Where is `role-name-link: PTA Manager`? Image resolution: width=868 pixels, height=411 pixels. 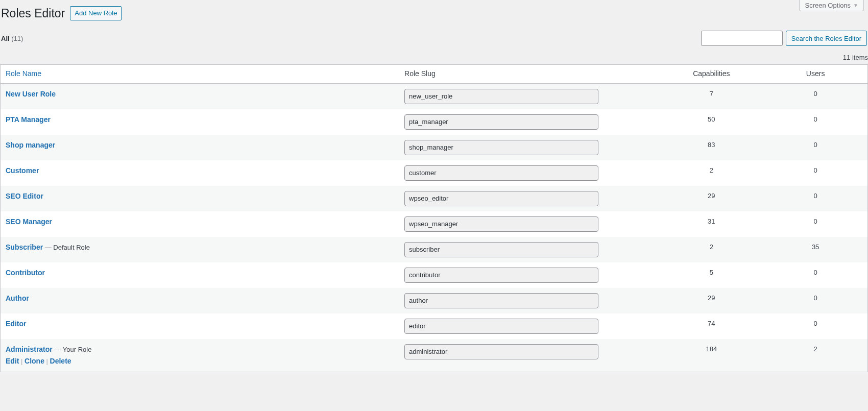
role-name-link: PTA Manager is located at coordinates (28, 119).